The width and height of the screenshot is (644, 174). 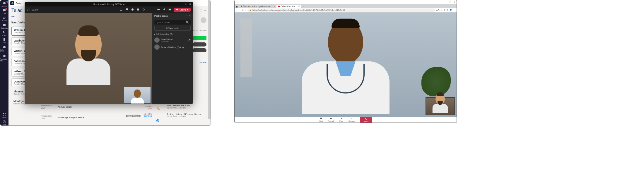 What do you see at coordinates (321, 120) in the screenshot?
I see `chat-button: Chat` at bounding box center [321, 120].